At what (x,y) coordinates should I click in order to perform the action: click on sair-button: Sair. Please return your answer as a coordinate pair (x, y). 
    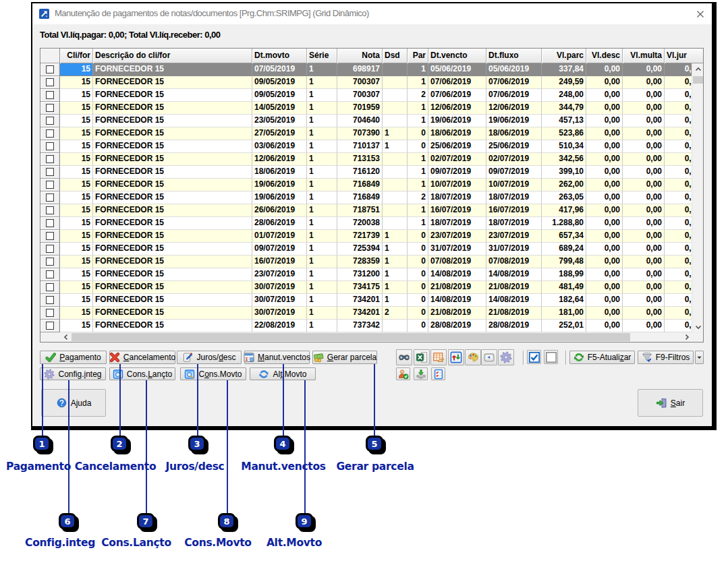
    Looking at the image, I should click on (671, 403).